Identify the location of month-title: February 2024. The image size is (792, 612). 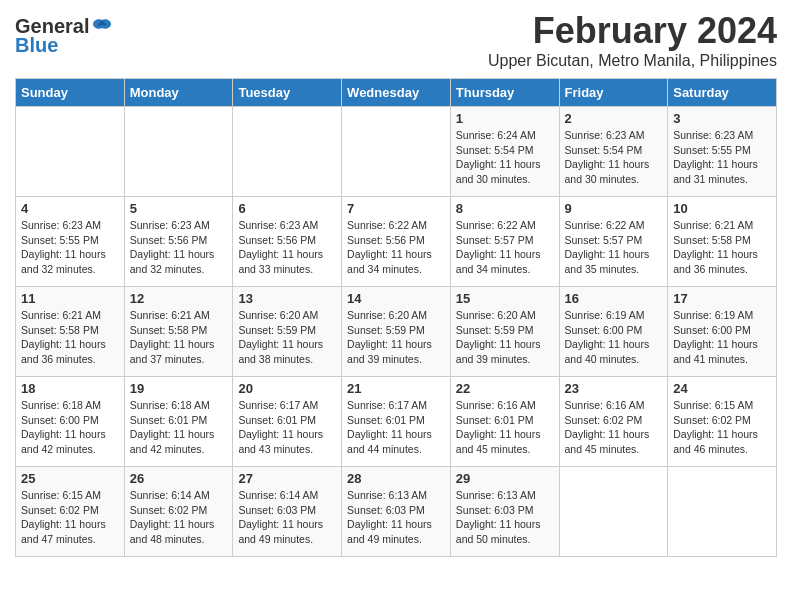
(632, 31).